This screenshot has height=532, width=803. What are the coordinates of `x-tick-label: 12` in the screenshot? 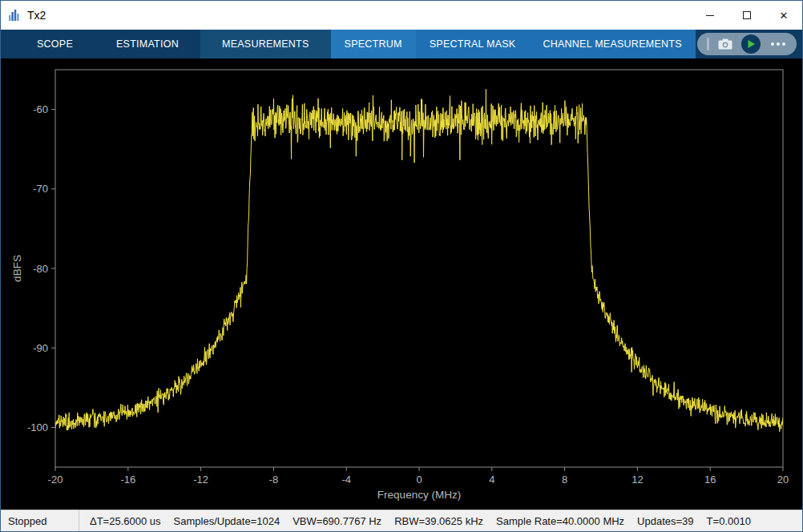 It's located at (637, 479).